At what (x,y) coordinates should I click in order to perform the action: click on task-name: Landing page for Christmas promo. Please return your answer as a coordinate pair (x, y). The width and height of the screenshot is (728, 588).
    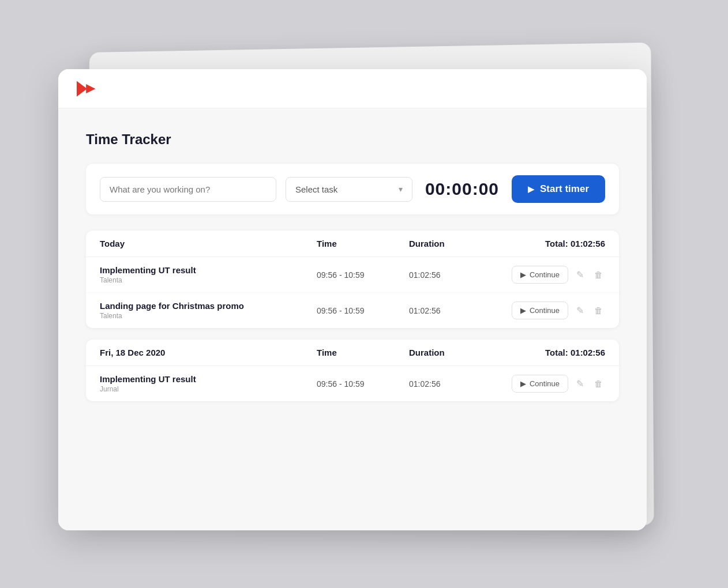
    Looking at the image, I should click on (208, 306).